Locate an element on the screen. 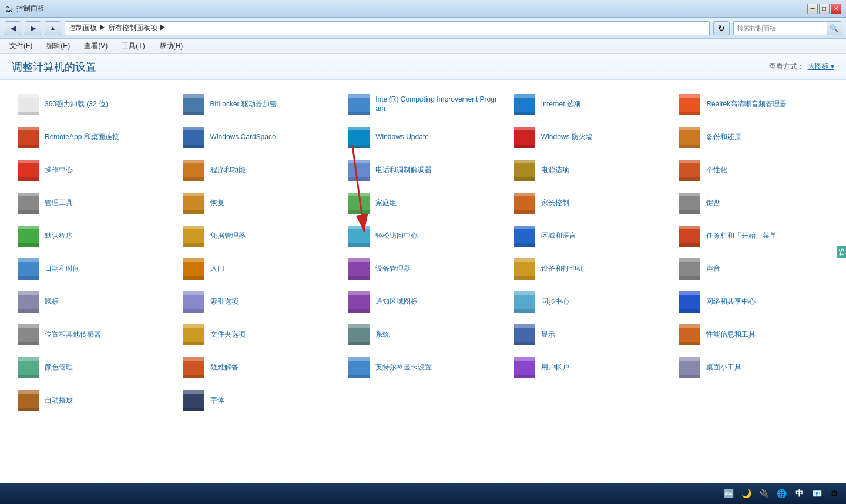 Image resolution: width=846 pixels, height=504 pixels. cp-item-12: 电话和调制解调器 is located at coordinates (423, 170).